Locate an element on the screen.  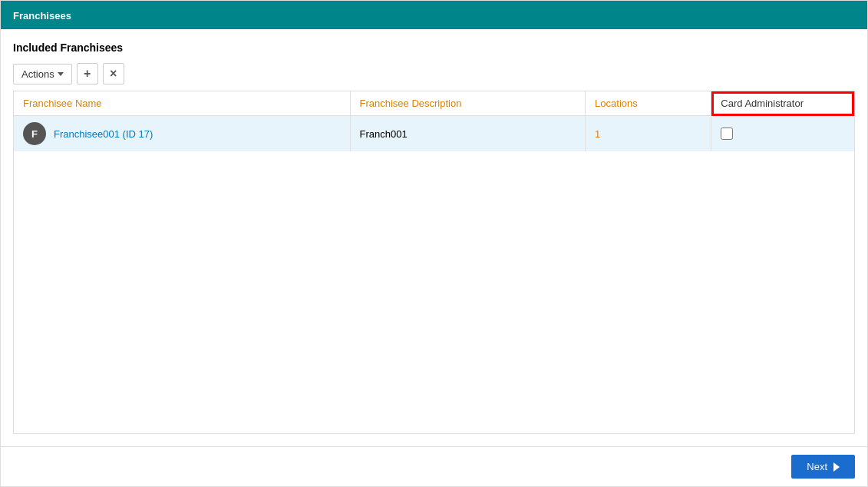
next-button: Next is located at coordinates (823, 467).